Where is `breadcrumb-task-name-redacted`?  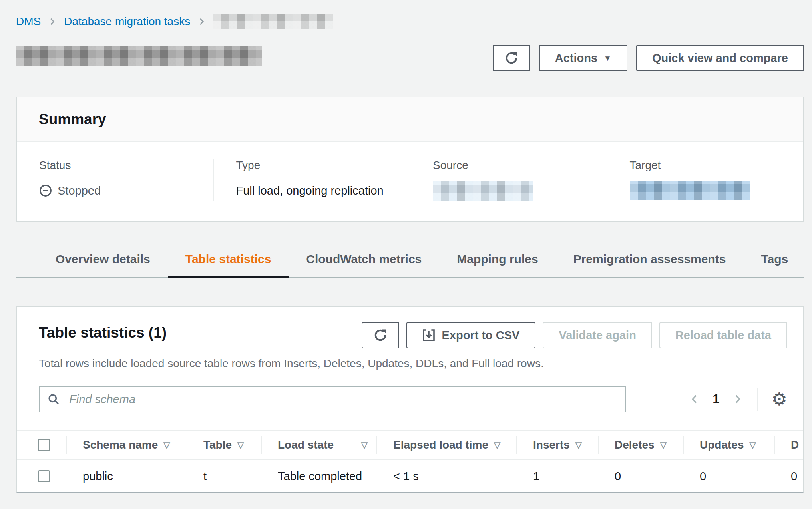 breadcrumb-task-name-redacted is located at coordinates (273, 22).